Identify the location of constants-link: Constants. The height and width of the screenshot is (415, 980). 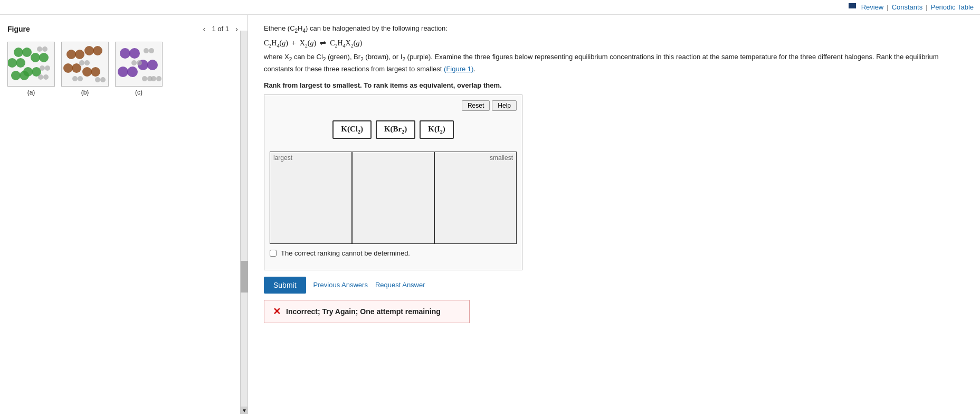
(908, 7).